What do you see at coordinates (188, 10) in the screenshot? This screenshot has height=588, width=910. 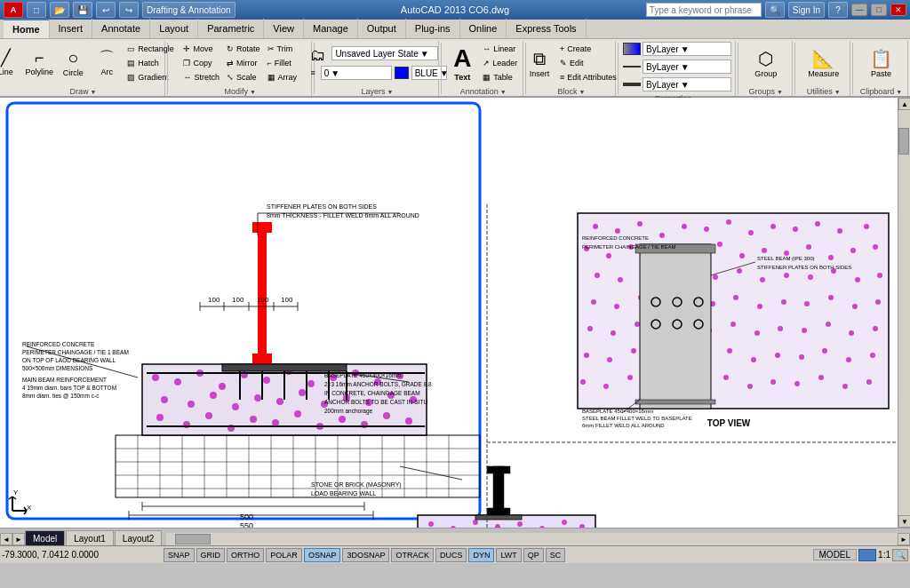 I see `workspace-dropdown: Drafting & Annotation` at bounding box center [188, 10].